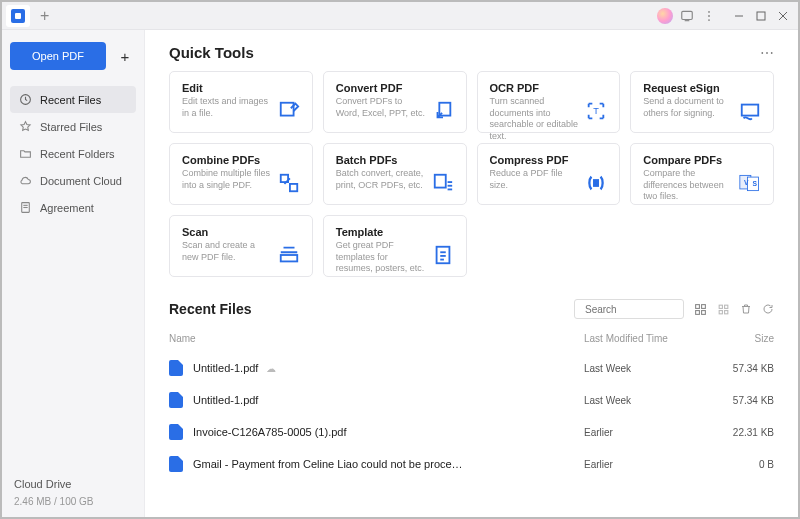 The image size is (800, 519). What do you see at coordinates (70, 100) in the screenshot?
I see `sidebar-item-label: Recent Files` at bounding box center [70, 100].